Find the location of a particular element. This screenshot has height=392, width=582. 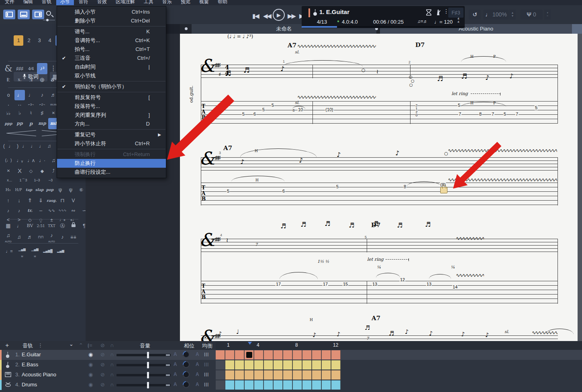

upstroke-button: V is located at coordinates (73, 201).